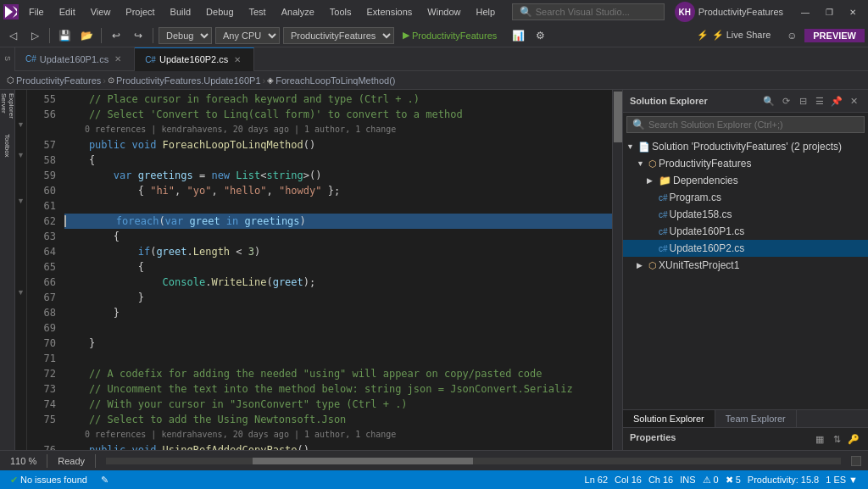  What do you see at coordinates (746, 265) in the screenshot?
I see `tree-xunit-project: ▶ ⬡ XUnitTestProject1` at bounding box center [746, 265].